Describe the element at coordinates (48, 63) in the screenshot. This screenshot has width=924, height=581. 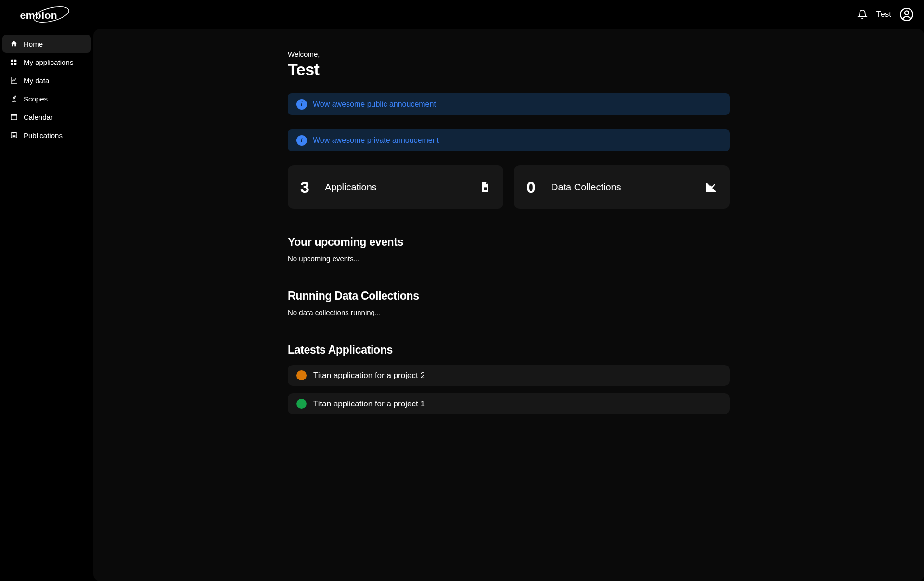
I see `sidebar-item-label: My applications` at that location.